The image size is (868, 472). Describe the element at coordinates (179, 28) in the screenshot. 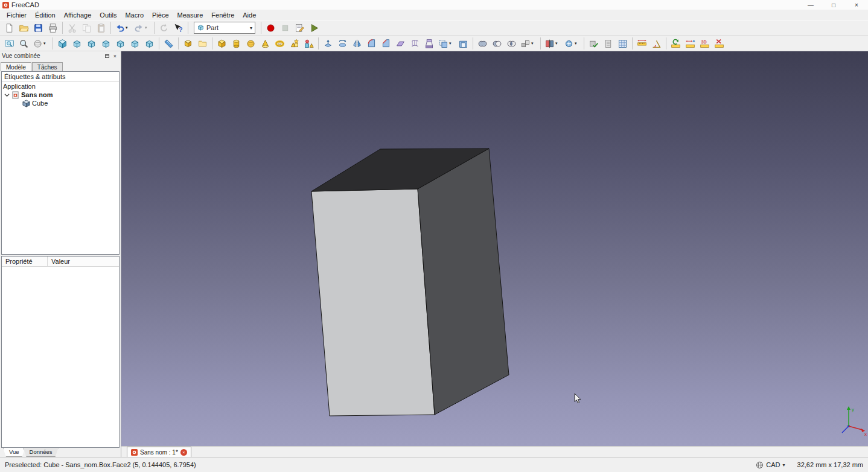

I see `whats-this-icon: ?` at that location.